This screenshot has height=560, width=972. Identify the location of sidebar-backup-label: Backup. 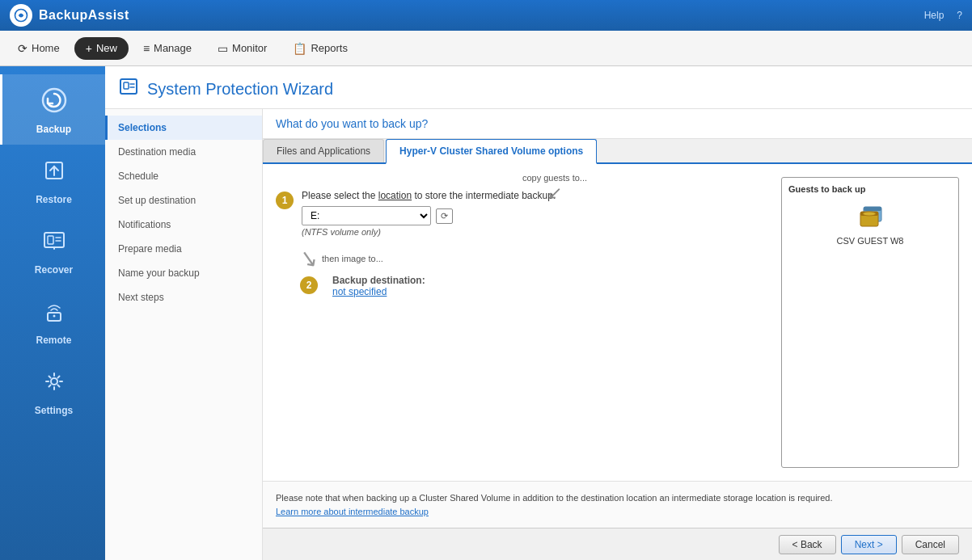
(53, 129).